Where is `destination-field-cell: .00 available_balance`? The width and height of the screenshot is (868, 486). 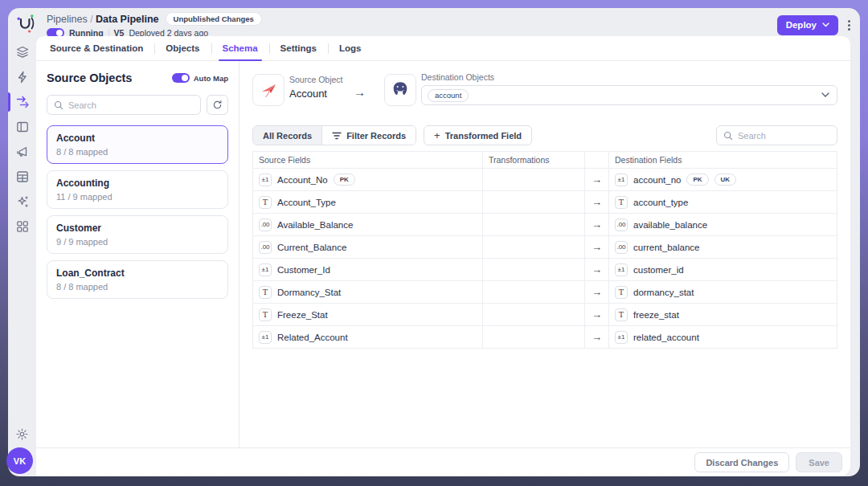
destination-field-cell: .00 available_balance is located at coordinates (723, 225).